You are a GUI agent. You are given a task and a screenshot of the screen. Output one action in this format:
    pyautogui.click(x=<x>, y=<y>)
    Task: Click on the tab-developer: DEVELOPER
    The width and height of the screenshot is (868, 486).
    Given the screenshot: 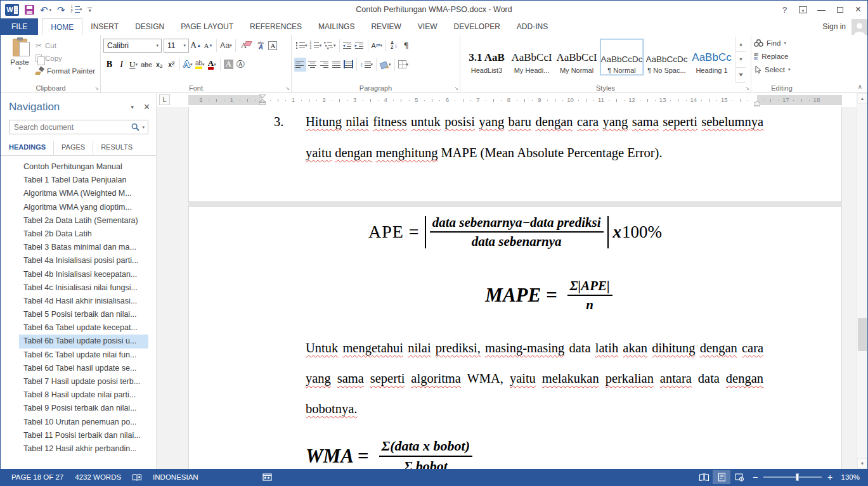 What is the action you would take?
    pyautogui.click(x=477, y=27)
    